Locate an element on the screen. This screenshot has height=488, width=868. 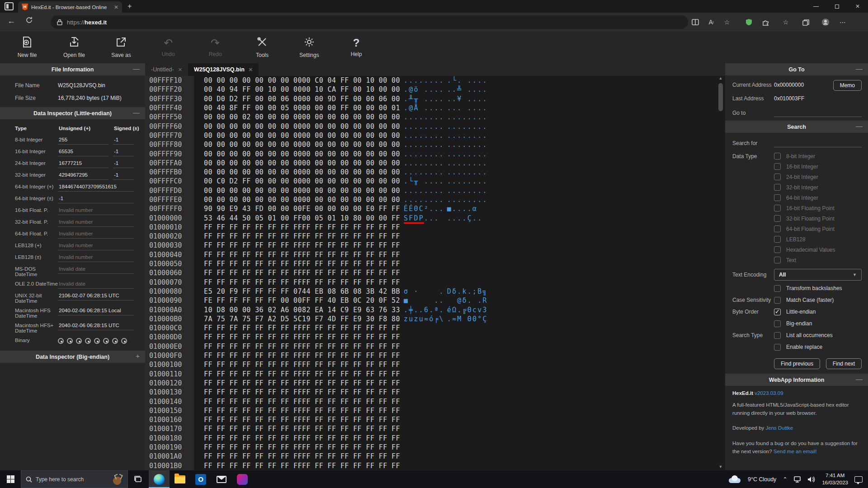
hex-row: 010000A010 D8 00 00 36 02 A6 0082 EA 14 … is located at coordinates (435, 310).